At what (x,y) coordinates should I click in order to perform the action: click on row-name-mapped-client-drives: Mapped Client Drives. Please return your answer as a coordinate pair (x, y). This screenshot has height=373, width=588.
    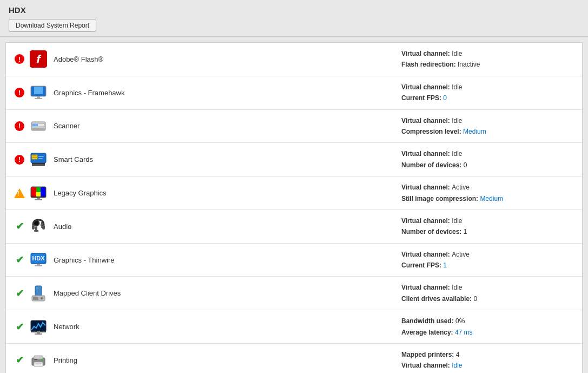
    Looking at the image, I should click on (227, 293).